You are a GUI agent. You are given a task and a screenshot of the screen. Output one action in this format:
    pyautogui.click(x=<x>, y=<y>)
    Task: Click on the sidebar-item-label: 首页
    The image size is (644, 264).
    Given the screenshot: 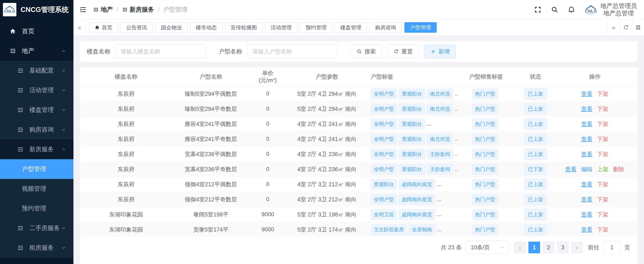 What is the action you would take?
    pyautogui.click(x=28, y=31)
    